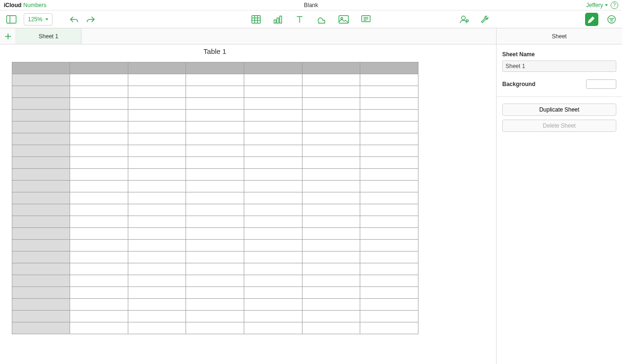 The width and height of the screenshot is (622, 364). Describe the element at coordinates (560, 36) in the screenshot. I see `inspector-tab-sheet: Sheet` at that location.